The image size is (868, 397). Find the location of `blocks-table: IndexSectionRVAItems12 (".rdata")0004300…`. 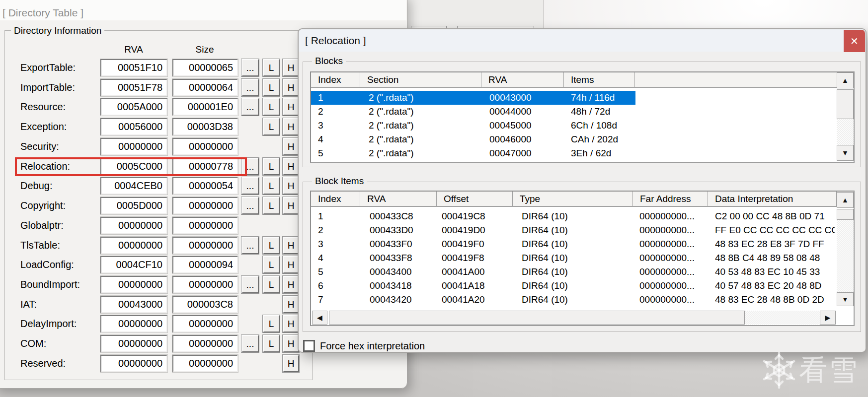

blocks-table: IndexSectionRVAItems12 (".rdata")0004300… is located at coordinates (582, 117).